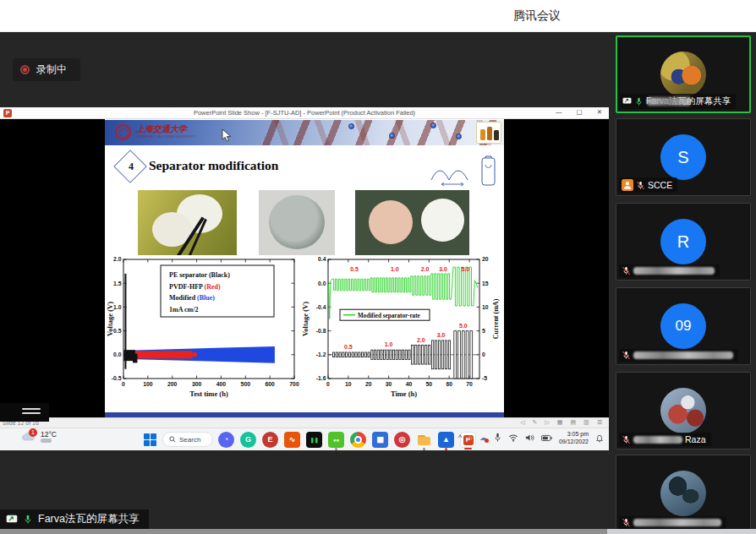 This screenshot has height=534, width=756. What do you see at coordinates (587, 422) in the screenshot?
I see `slideshow-control-5: ▥` at bounding box center [587, 422].